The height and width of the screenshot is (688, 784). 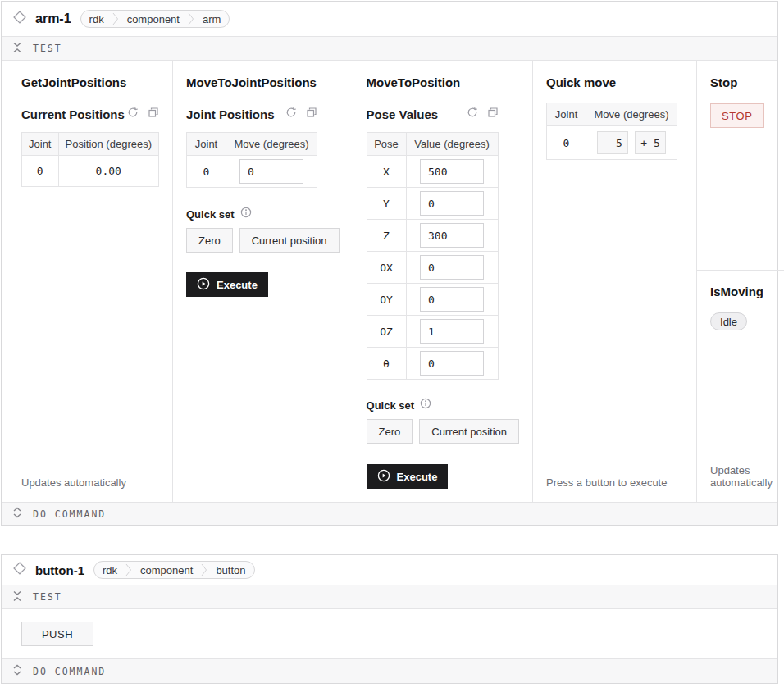 I want to click on pose-label: OZ, so click(x=386, y=331).